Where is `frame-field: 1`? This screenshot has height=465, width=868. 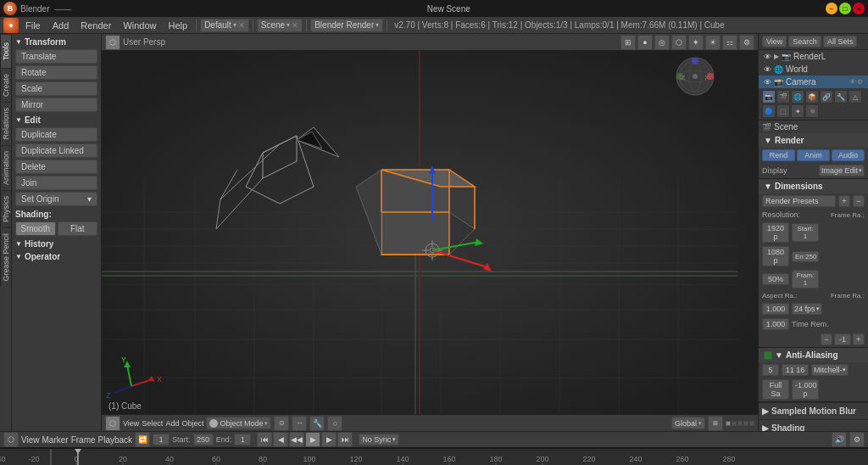
frame-field: 1 is located at coordinates (242, 440).